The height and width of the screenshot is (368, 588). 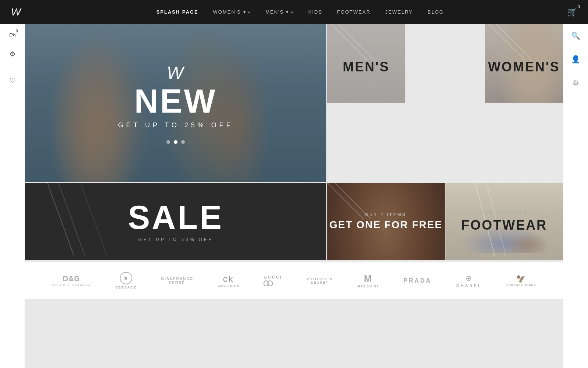 What do you see at coordinates (354, 12) in the screenshot?
I see `nav-footwear: FOOTWEAR` at bounding box center [354, 12].